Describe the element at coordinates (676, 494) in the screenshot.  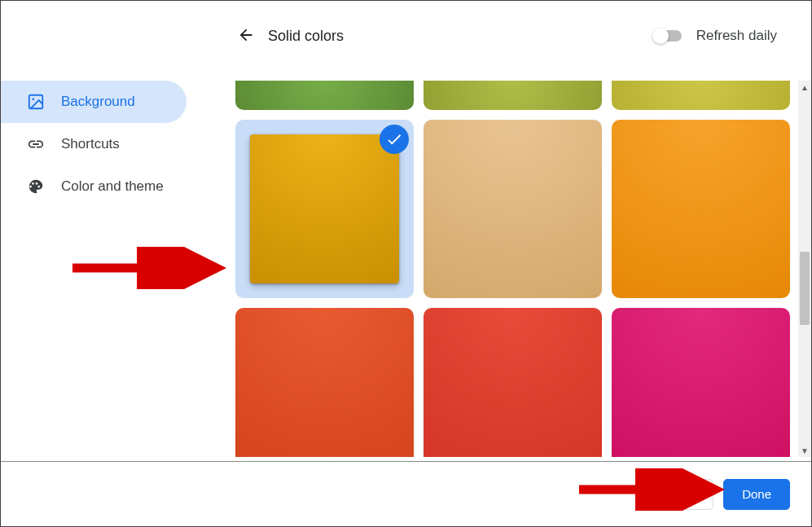
I see `cancel-button: Cancel` at that location.